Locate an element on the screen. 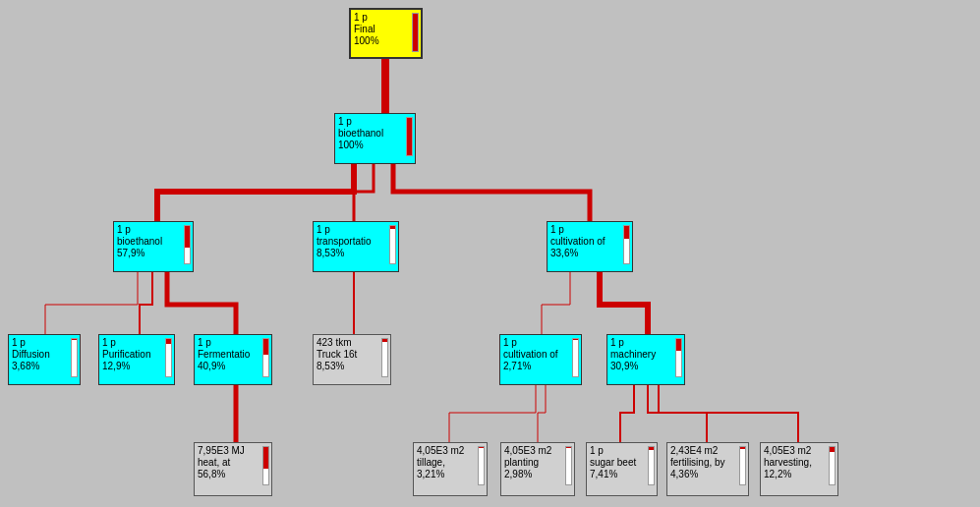 This screenshot has width=980, height=507. tillage-label: 4,05E3 m2tillage, is located at coordinates (450, 457).